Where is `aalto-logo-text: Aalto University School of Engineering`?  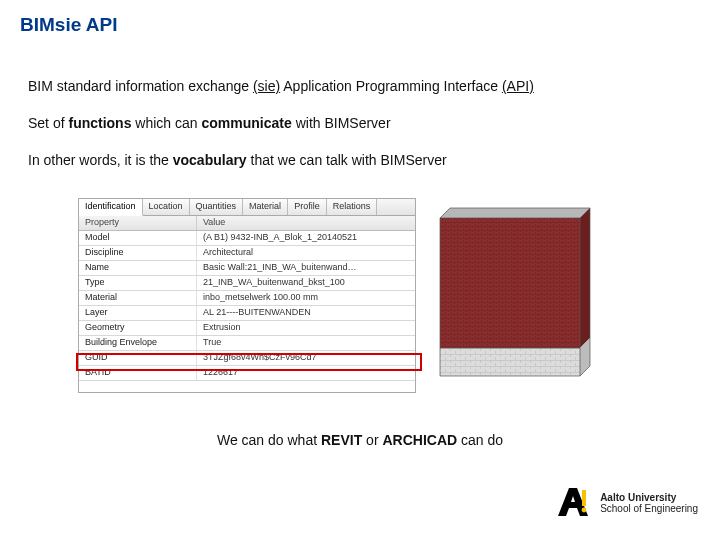 aalto-logo-text: Aalto University School of Engineering is located at coordinates (649, 503).